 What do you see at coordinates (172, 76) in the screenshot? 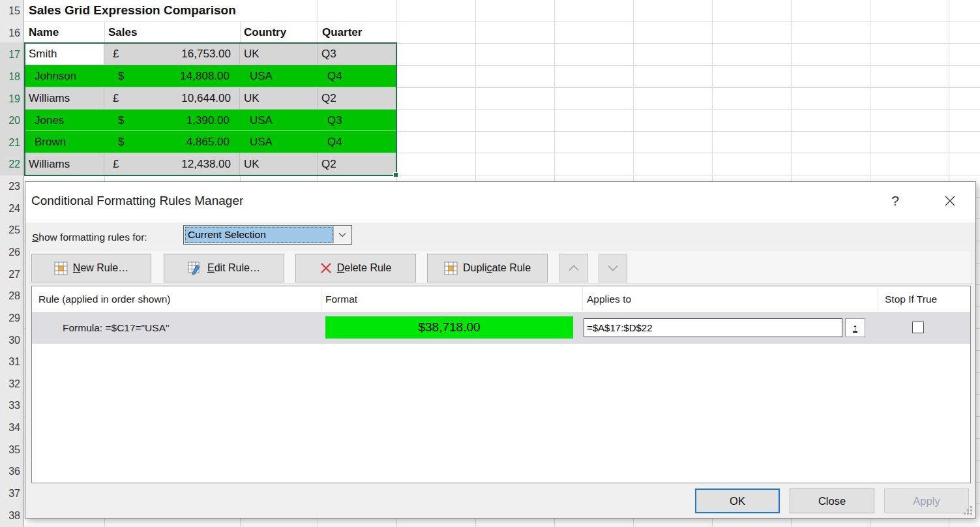
I see `cell-b18: $14,808.00` at bounding box center [172, 76].